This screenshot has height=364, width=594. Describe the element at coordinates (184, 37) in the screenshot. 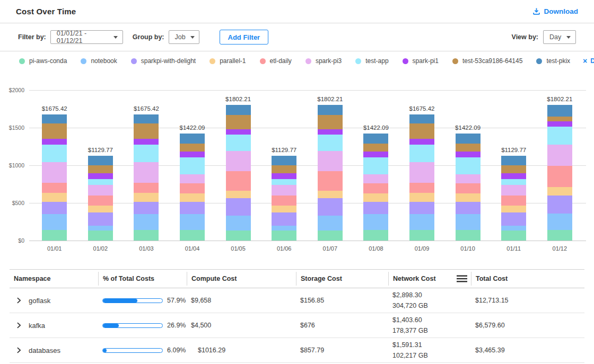

I see `group-by-select: Job` at that location.